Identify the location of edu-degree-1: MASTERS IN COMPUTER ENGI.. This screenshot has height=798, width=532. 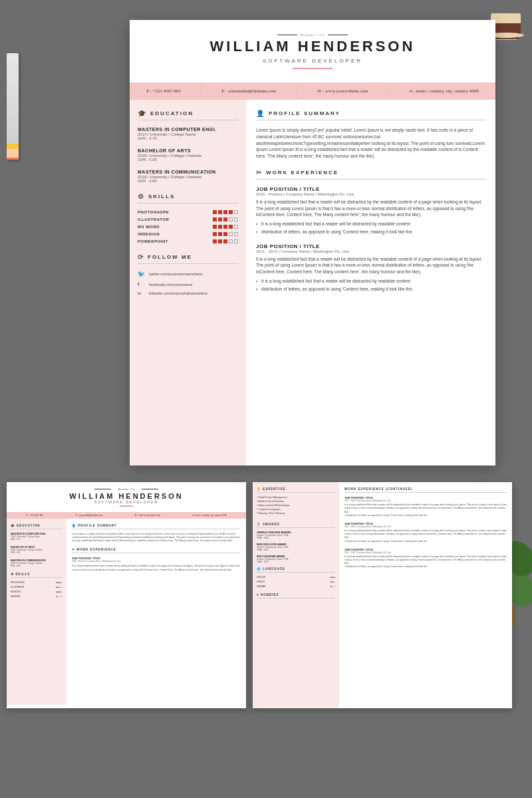
(188, 129).